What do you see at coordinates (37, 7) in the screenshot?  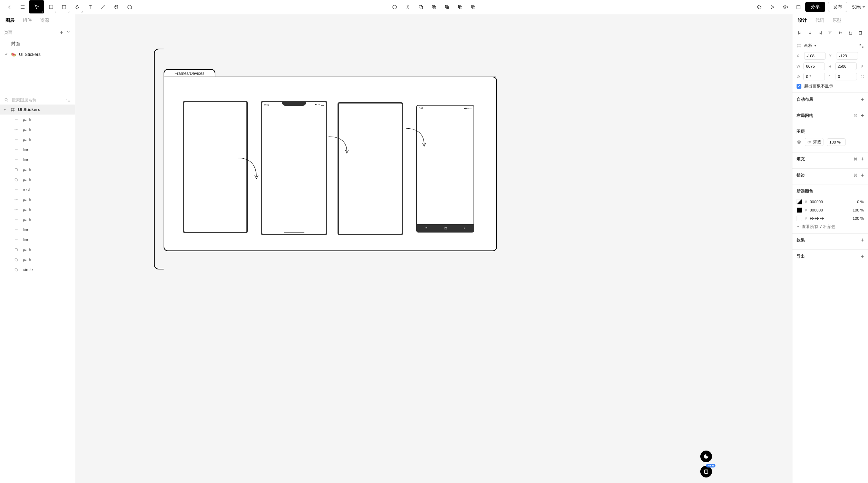 I see `move-tool` at bounding box center [37, 7].